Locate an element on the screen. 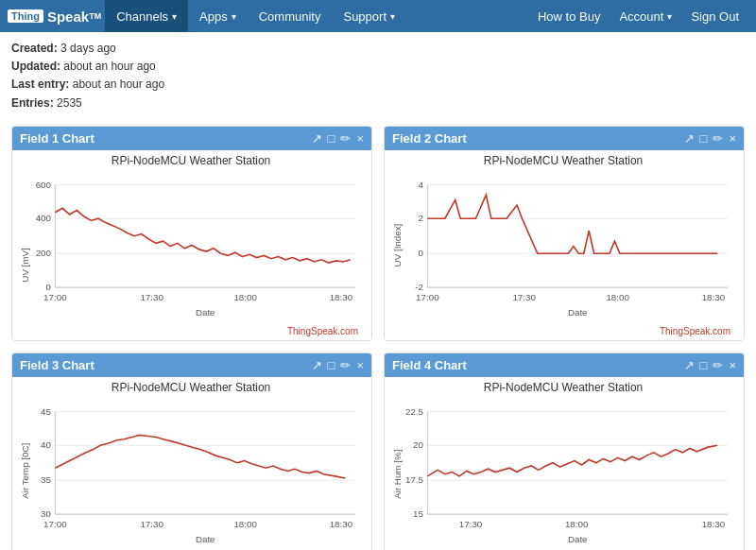 This screenshot has height=550, width=756. nav-apps: Apps ▾ is located at coordinates (217, 16).